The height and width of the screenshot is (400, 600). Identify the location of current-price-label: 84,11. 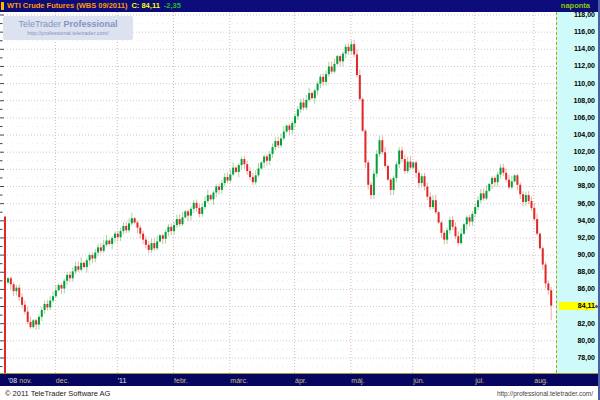
(577, 306).